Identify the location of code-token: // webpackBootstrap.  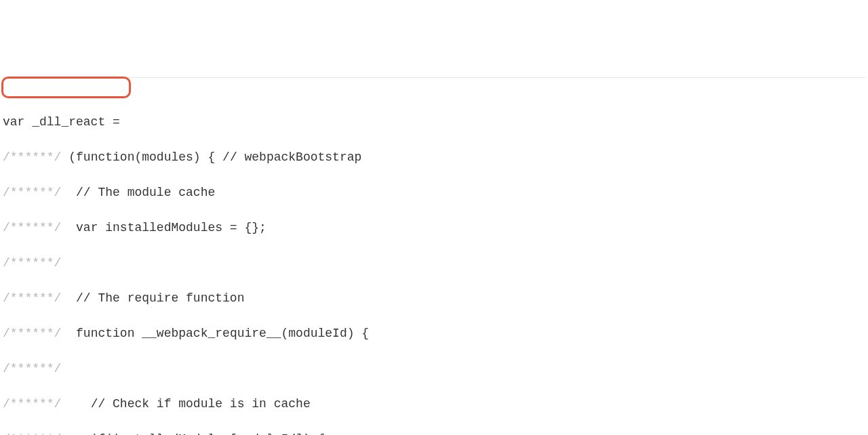
(292, 157).